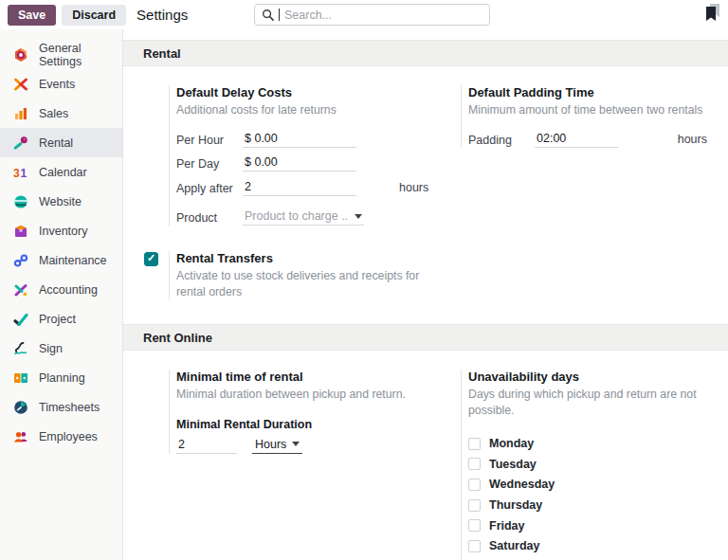 The height and width of the screenshot is (560, 728). Describe the element at coordinates (61, 202) in the screenshot. I see `sidebar-item-label: Website` at that location.